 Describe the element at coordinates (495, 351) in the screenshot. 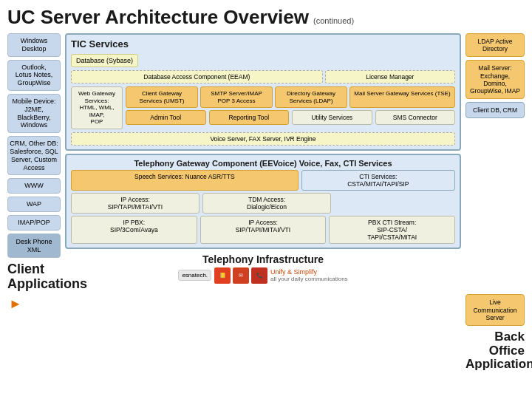

I see `back-office-label: Back Office Applications` at that location.